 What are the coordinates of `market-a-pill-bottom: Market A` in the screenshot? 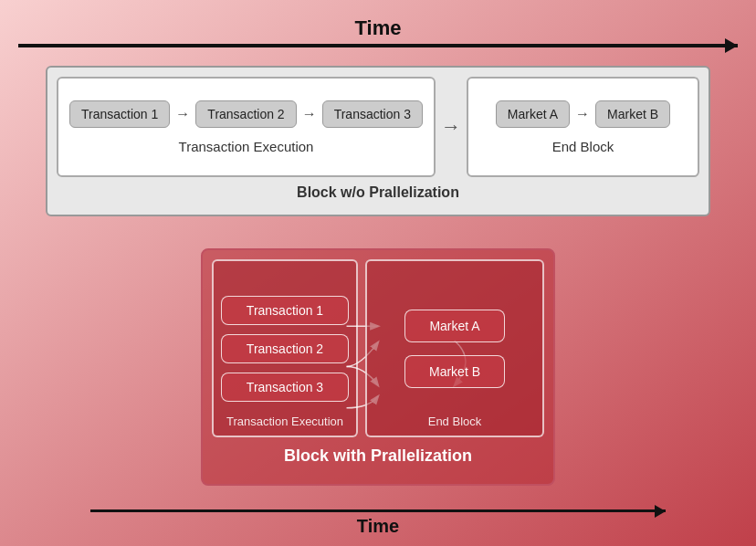 It's located at (455, 326).